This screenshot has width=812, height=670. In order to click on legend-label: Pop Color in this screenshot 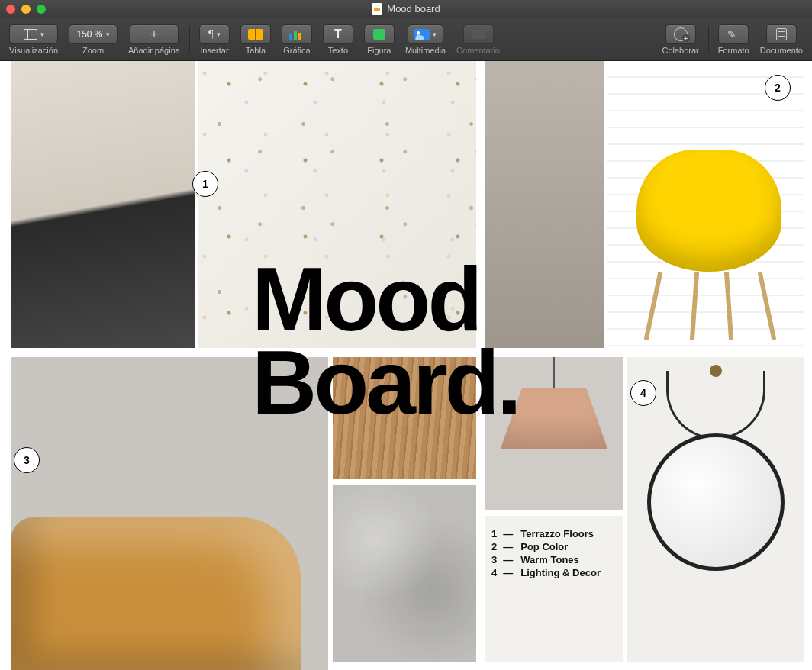, I will do `click(544, 546)`.